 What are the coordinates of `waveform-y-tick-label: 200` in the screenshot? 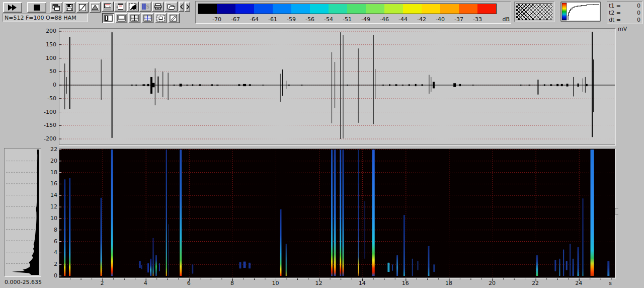 It's located at (48, 31).